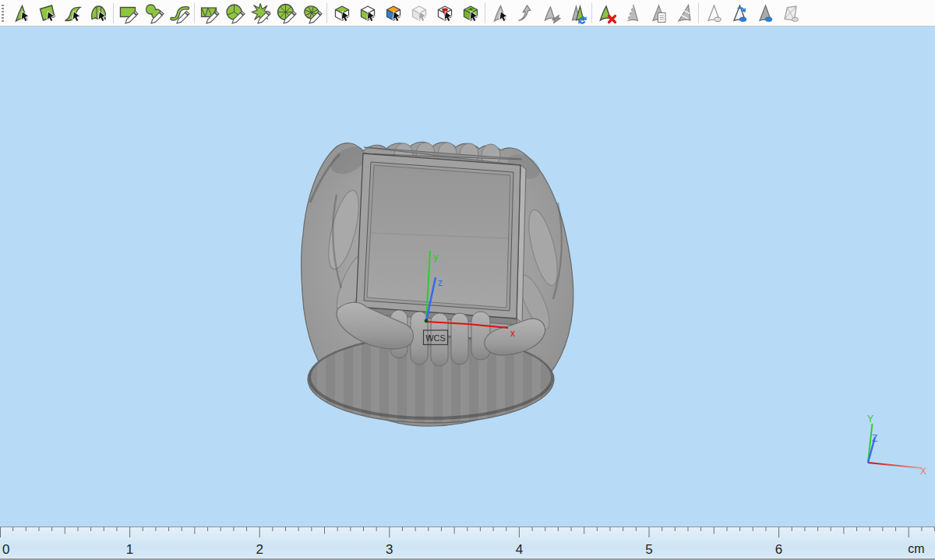 The image size is (935, 560). Describe the element at coordinates (658, 13) in the screenshot. I see `triangle-report-icon` at that location.